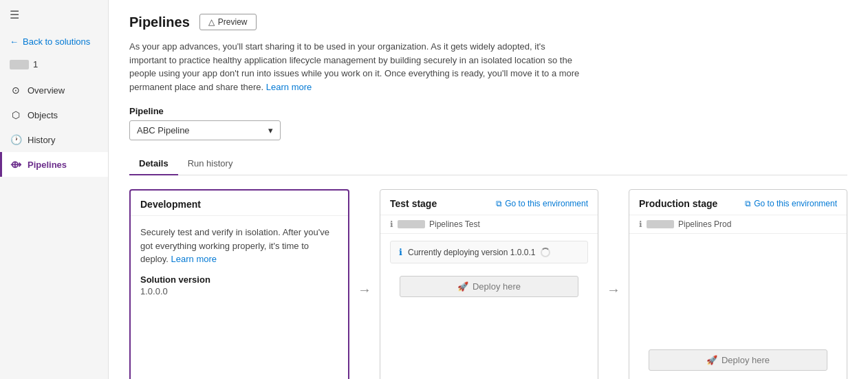 This screenshot has width=868, height=379. What do you see at coordinates (488, 22) in the screenshot?
I see `page-header: Pipelines △ Preview` at bounding box center [488, 22].